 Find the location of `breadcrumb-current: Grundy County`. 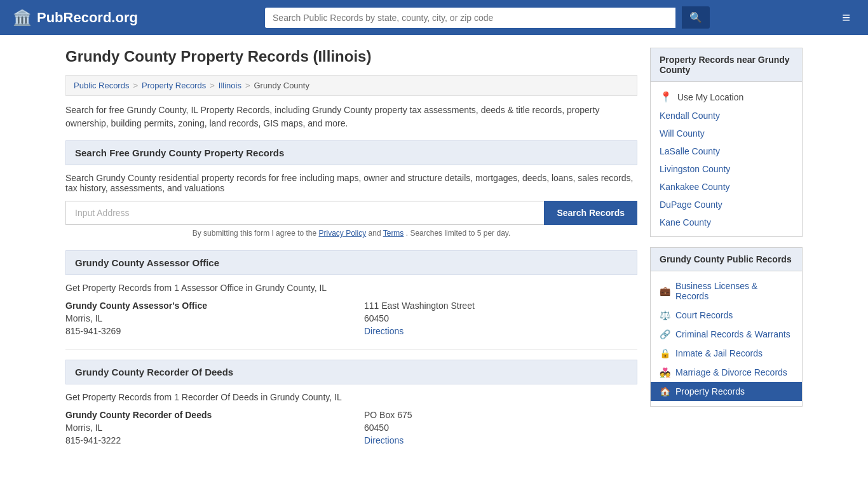

breadcrumb-current: Grundy County is located at coordinates (282, 85).